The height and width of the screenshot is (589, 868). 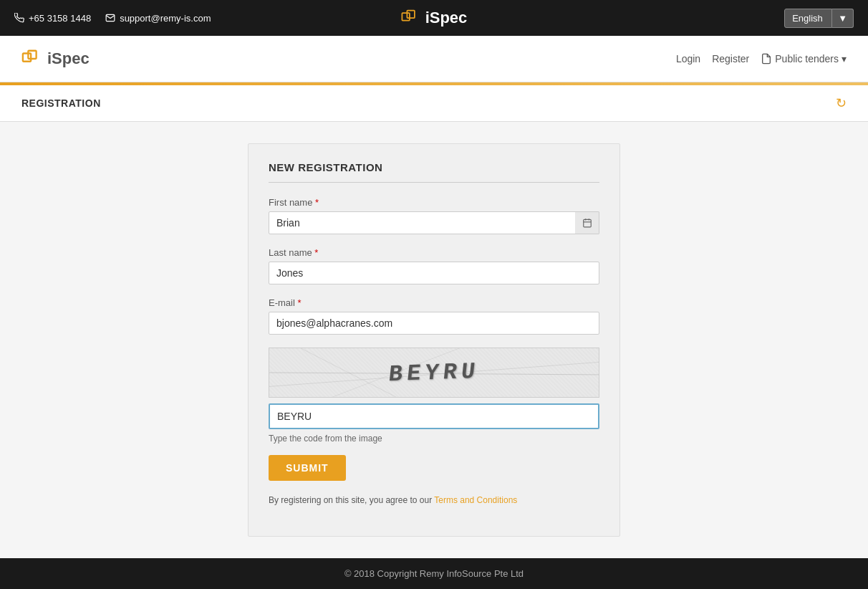 I want to click on refresh-icon: ↻, so click(x=841, y=103).